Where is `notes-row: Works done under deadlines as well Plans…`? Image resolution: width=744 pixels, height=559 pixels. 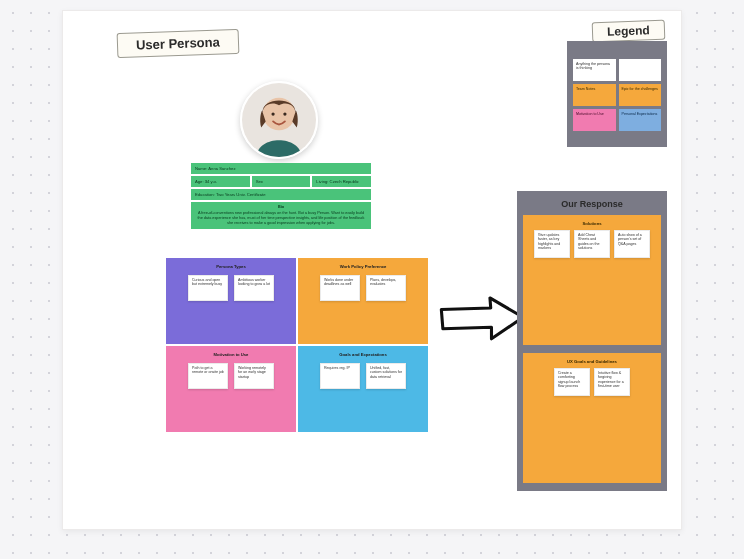
notes-row: Works done under deadlines as well Plans… is located at coordinates (363, 288).